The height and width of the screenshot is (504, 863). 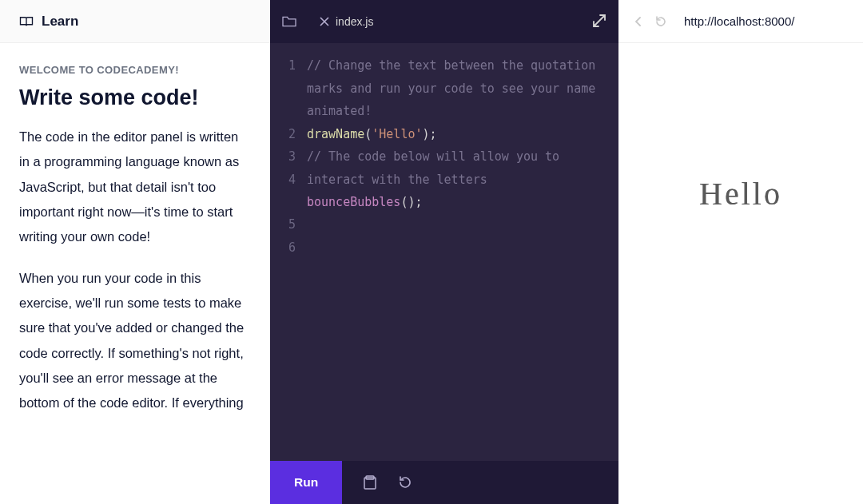 I want to click on learn-label: Learn, so click(x=60, y=22).